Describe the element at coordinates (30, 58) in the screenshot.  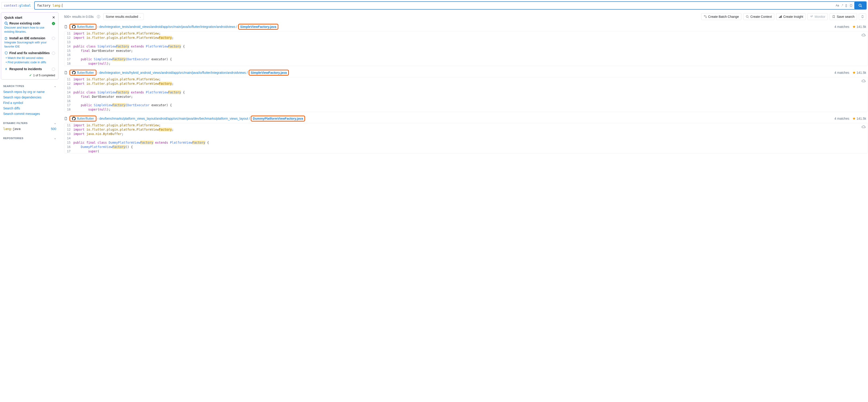
I see `quick-start-item: Find and fix vulnerabilities Watch the 6…` at that location.